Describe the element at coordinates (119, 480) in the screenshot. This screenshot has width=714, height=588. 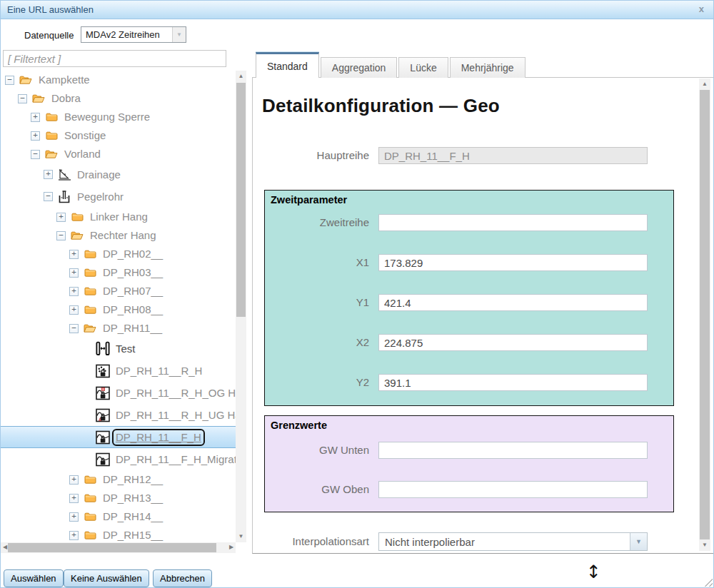
I see `tree-item: +DP_RH12__` at that location.